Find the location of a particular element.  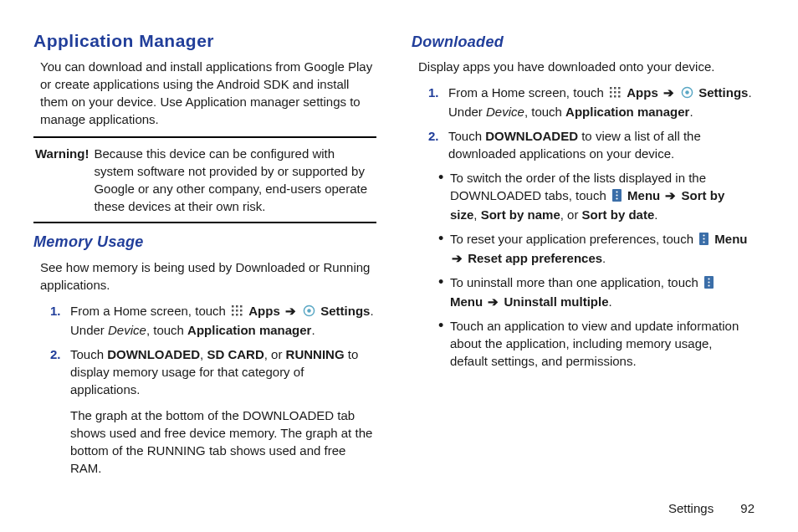

warning-text: Because this device can be configured wi… is located at coordinates (233, 180).